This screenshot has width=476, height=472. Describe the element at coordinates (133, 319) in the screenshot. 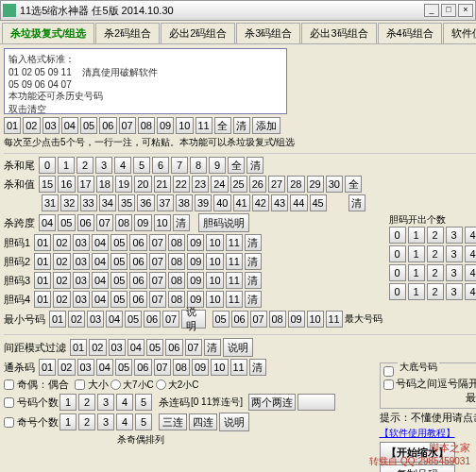

I see `mn-05: 05` at that location.